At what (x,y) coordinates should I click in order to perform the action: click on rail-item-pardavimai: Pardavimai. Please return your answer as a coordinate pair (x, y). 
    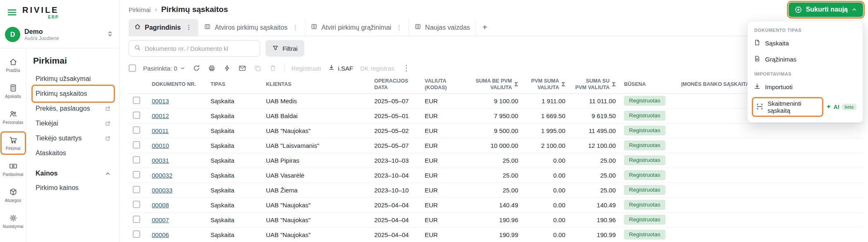
    Looking at the image, I should click on (13, 169).